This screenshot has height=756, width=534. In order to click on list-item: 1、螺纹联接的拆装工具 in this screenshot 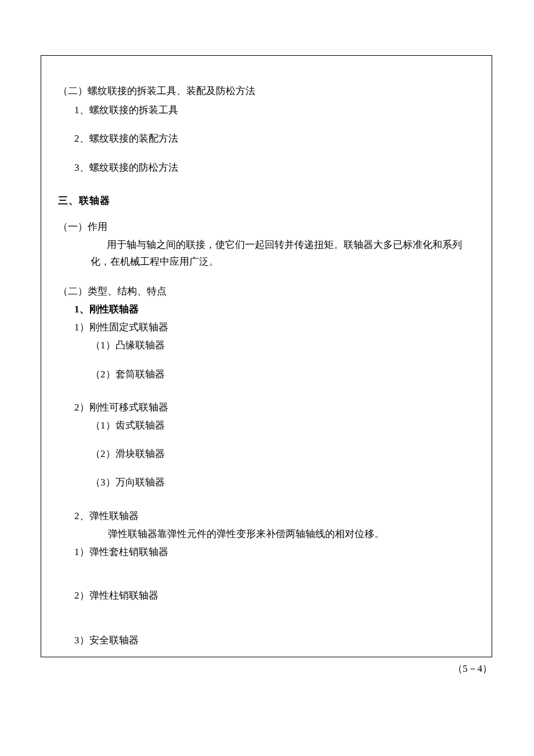, I will do `click(267, 110)`.